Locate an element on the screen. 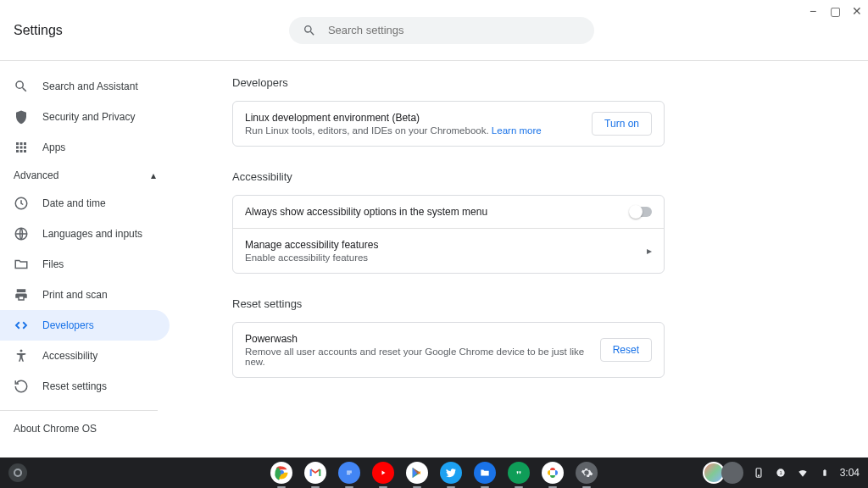 The image size is (868, 488). manage-a11y-title: Manage accessibility features is located at coordinates (312, 245).